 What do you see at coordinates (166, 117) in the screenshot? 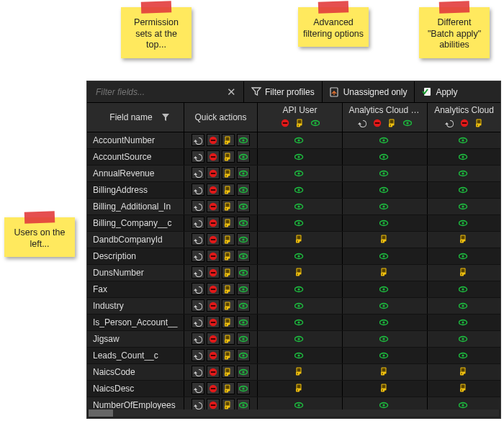
I see `filter-icon` at bounding box center [166, 117].